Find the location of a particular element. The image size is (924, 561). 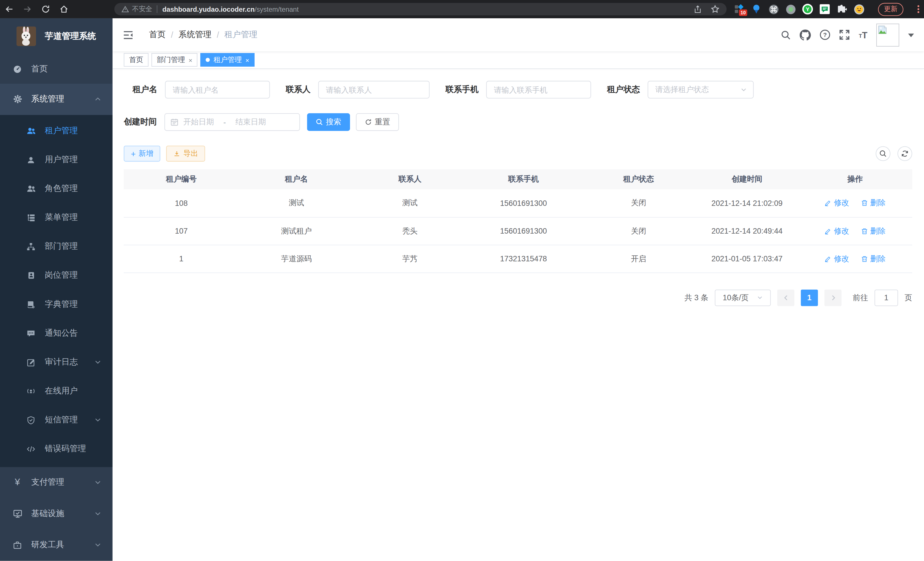

extension-emoji-icon is located at coordinates (859, 9).